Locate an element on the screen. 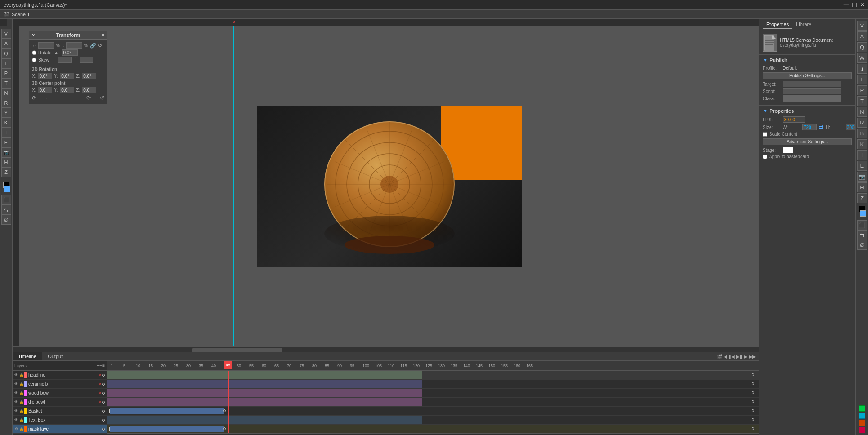 Image resolution: width=868 pixels, height=435 pixels. free-transform-tool: Q is located at coordinates (6, 53).